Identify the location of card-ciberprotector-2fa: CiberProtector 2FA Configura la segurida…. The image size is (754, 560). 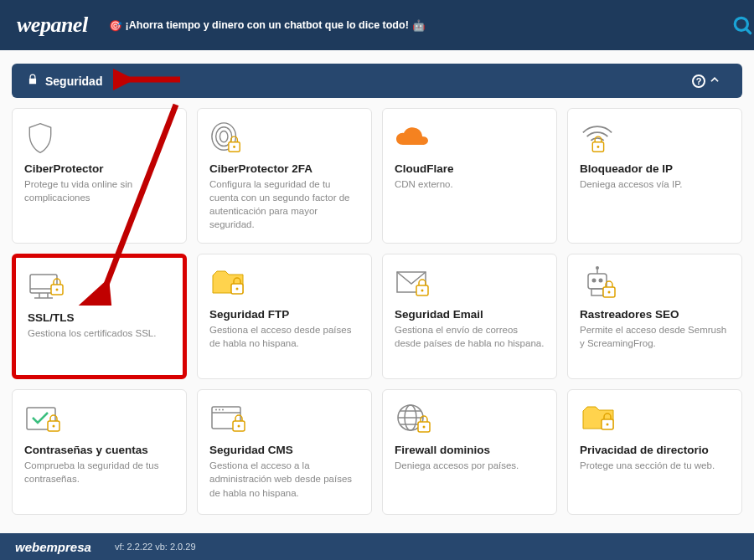
(285, 176).